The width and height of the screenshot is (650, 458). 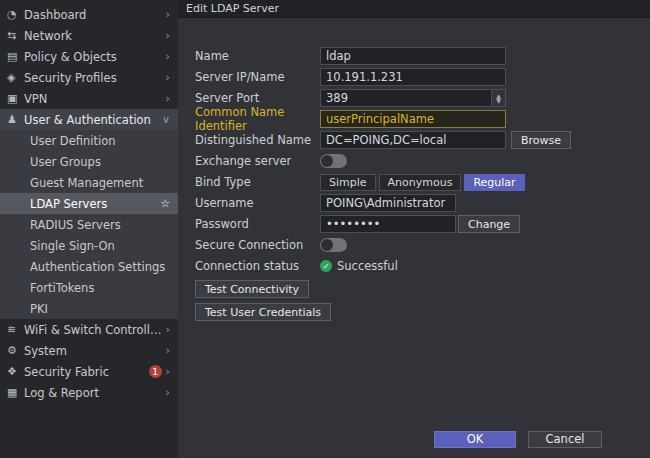 What do you see at coordinates (166, 120) in the screenshot?
I see `chevron-down-icon: ∨` at bounding box center [166, 120].